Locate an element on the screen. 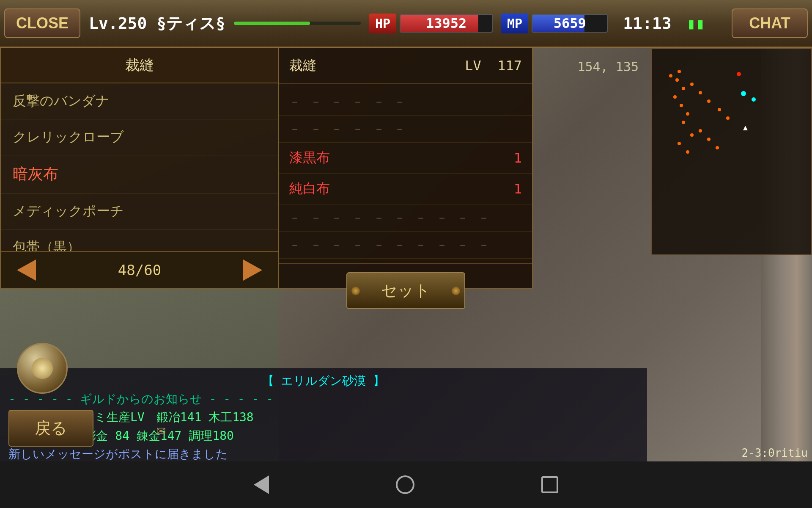 The width and height of the screenshot is (812, 508). mp-bar-wrapper: 5659 is located at coordinates (570, 23).